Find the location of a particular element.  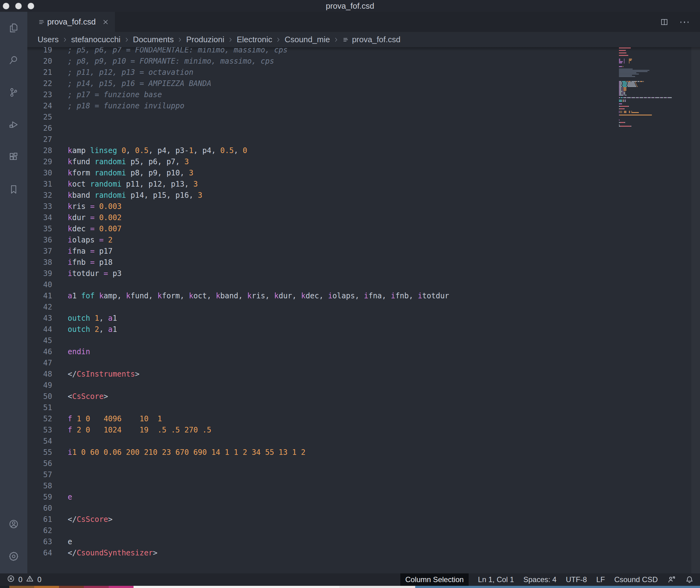

activity-bar-item-run-debug is located at coordinates (14, 125).